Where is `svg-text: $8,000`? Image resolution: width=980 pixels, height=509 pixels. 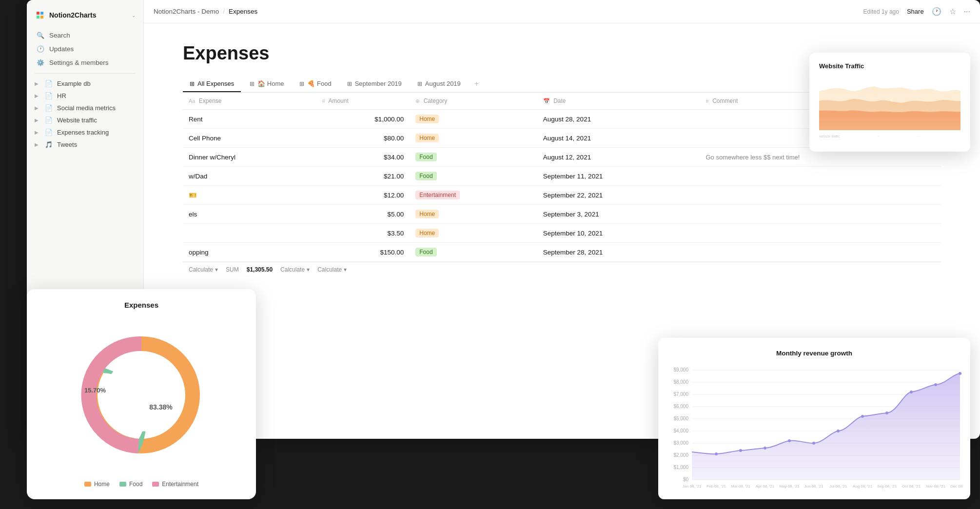
svg-text: $8,000 is located at coordinates (681, 382).